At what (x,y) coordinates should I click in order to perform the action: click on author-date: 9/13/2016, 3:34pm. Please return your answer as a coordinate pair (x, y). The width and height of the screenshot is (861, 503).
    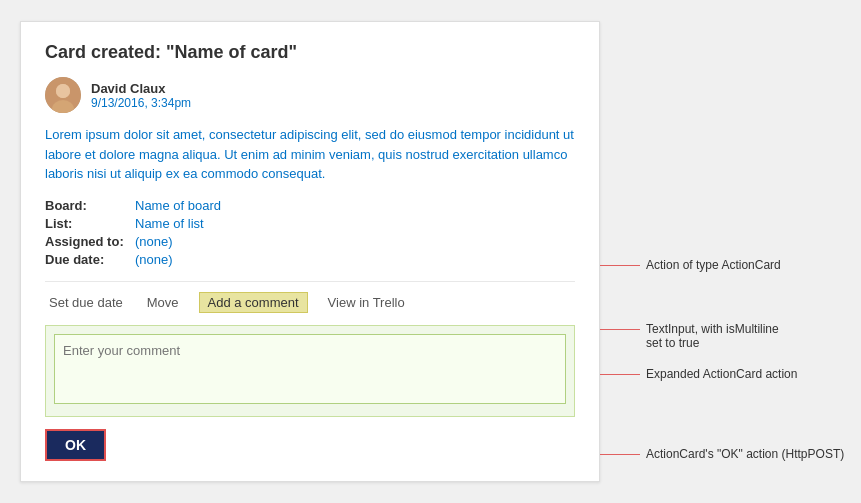
    Looking at the image, I should click on (141, 103).